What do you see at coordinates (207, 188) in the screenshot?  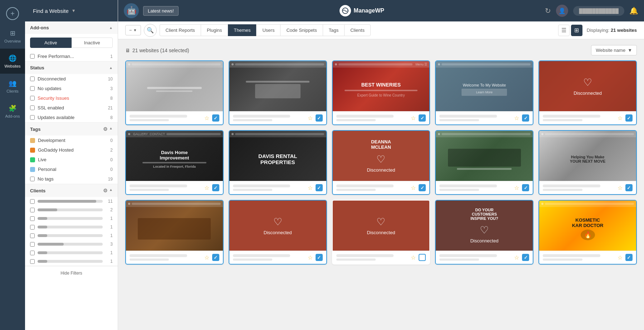 I see `card-star-6: ☆` at bounding box center [207, 188].